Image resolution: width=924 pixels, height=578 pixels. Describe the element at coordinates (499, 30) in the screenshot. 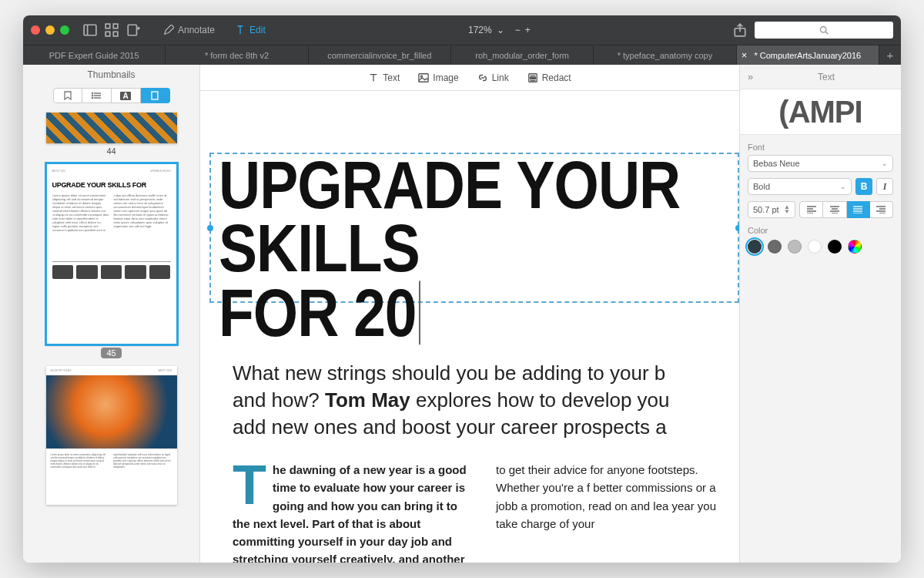

I see `zoom-control: 172% ⌄ − +` at that location.